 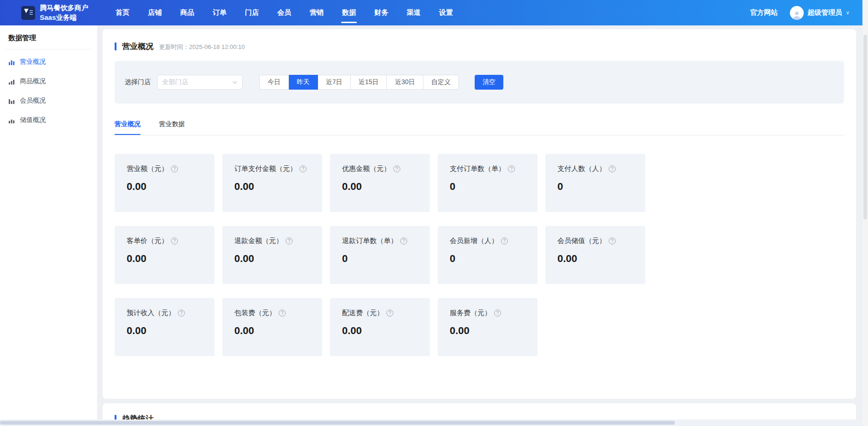 What do you see at coordinates (272, 183) in the screenshot?
I see `stat-card-order-paid-amount: 订单支付金额（元）? 0.00` at bounding box center [272, 183].